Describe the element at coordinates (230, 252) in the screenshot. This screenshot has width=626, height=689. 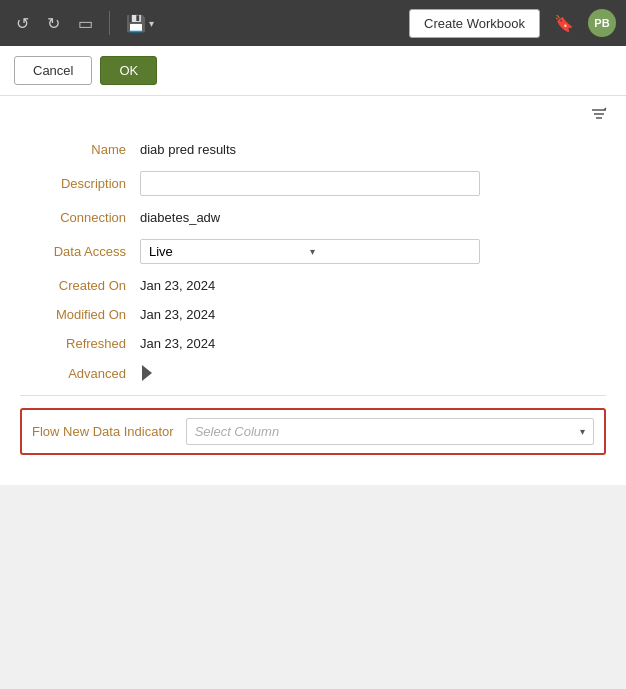
I see `data-access-value: Live` at that location.